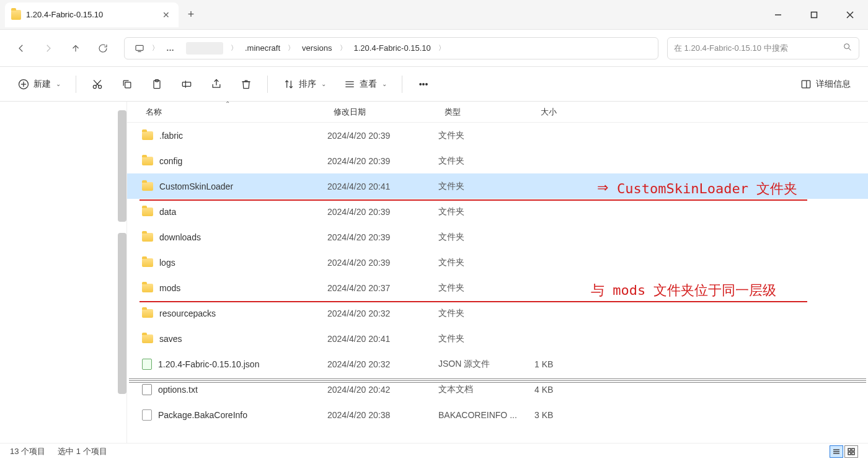 This screenshot has width=868, height=459. What do you see at coordinates (39, 84) in the screenshot?
I see `new-button: 新建 ⌄` at bounding box center [39, 84].